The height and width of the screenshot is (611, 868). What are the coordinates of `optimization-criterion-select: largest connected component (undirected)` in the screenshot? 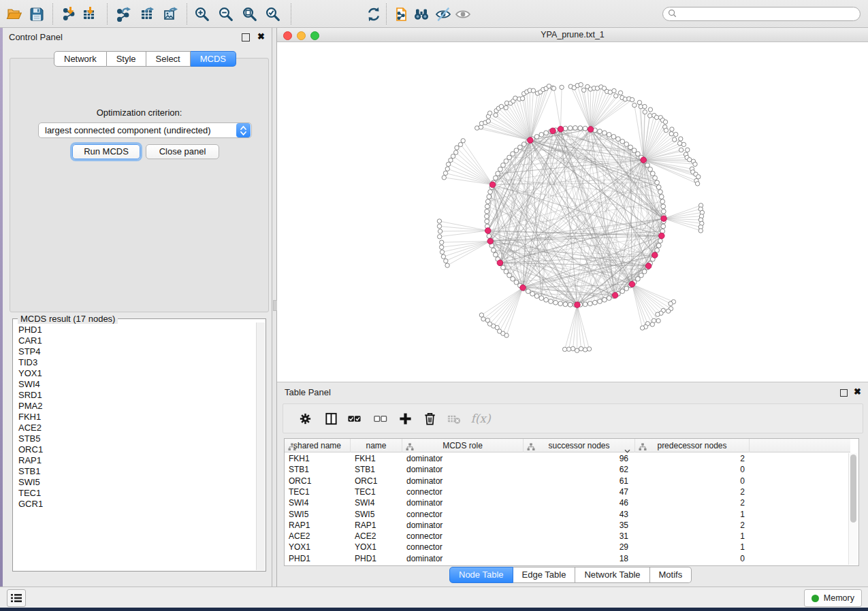 It's located at (145, 131).